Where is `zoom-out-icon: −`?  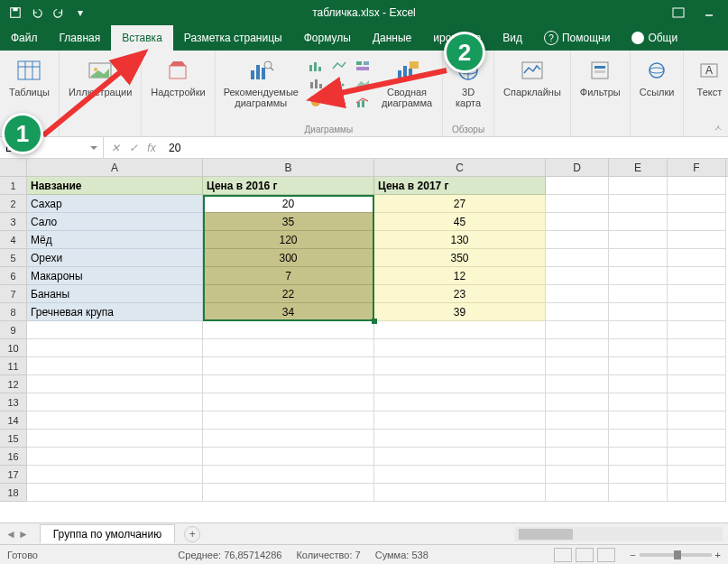
zoom-out-icon: − is located at coordinates (632, 555).